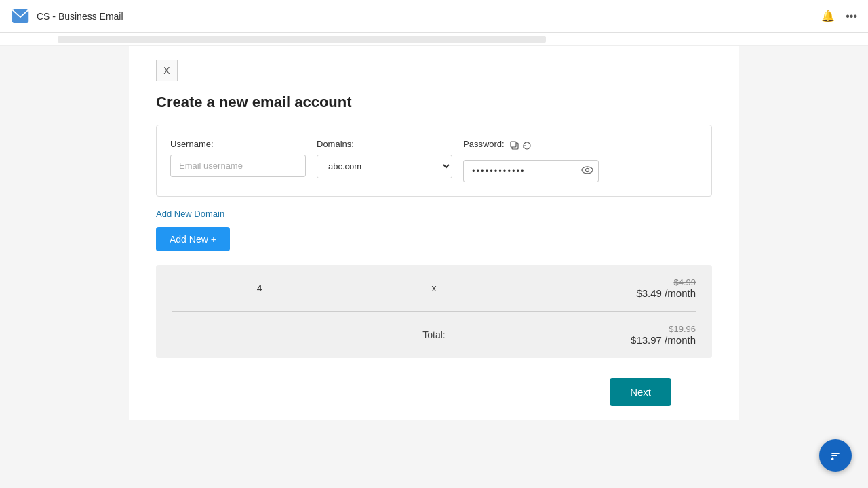  What do you see at coordinates (167, 70) in the screenshot?
I see `close-button: X` at bounding box center [167, 70].